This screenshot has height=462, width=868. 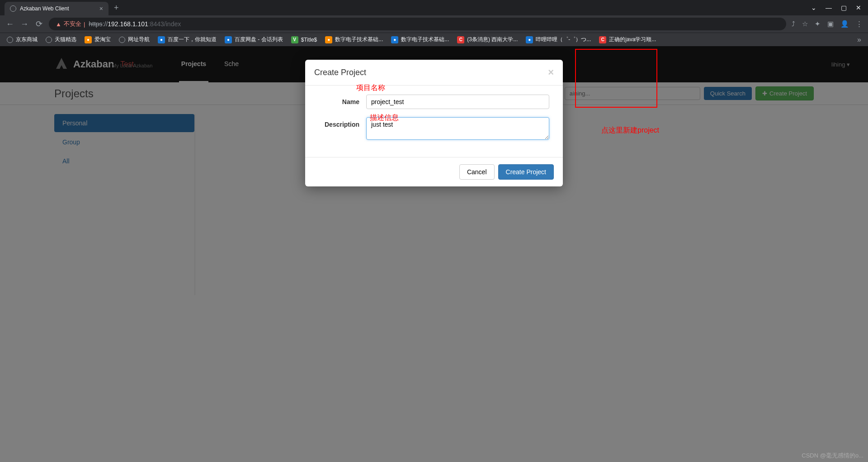 I want to click on star-icon: ☆, so click(x=805, y=24).